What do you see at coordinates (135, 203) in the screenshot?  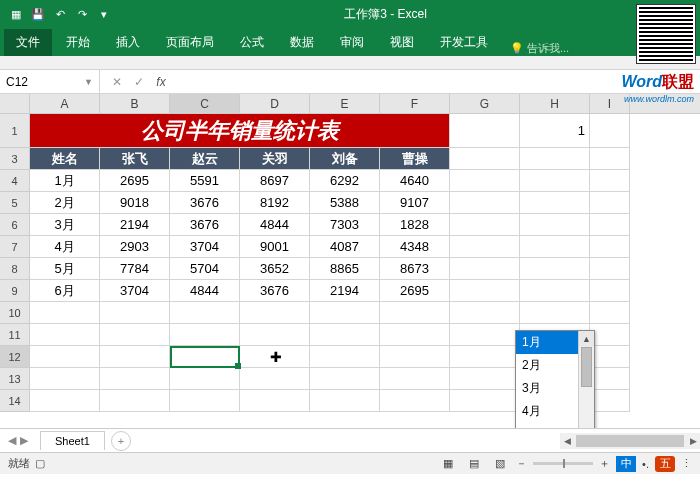 I see `data-cell: 9018` at bounding box center [135, 203].